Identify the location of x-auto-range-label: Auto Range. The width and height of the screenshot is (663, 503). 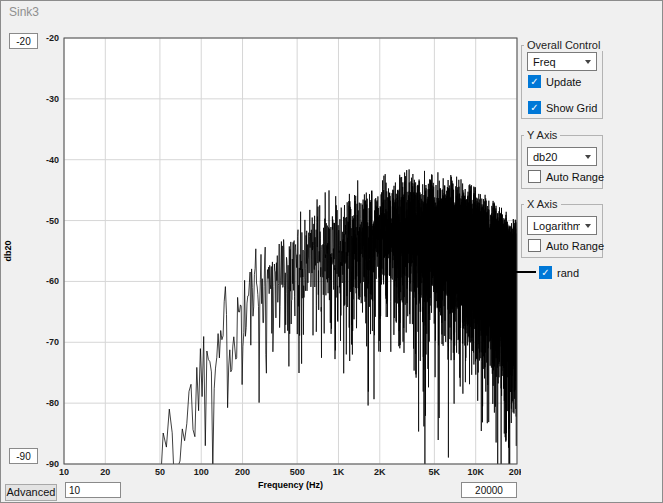
(575, 246).